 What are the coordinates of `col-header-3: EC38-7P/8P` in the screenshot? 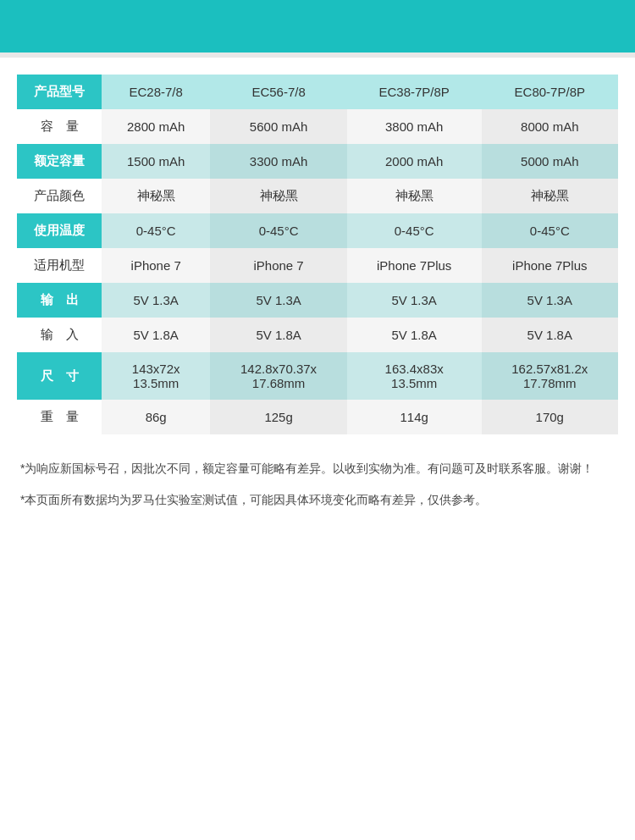 It's located at (415, 91).